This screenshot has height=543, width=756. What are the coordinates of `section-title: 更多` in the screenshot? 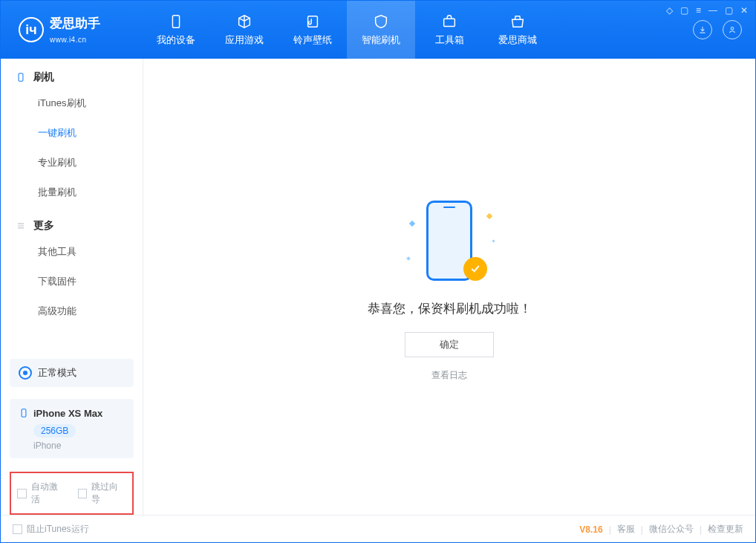 It's located at (44, 226).